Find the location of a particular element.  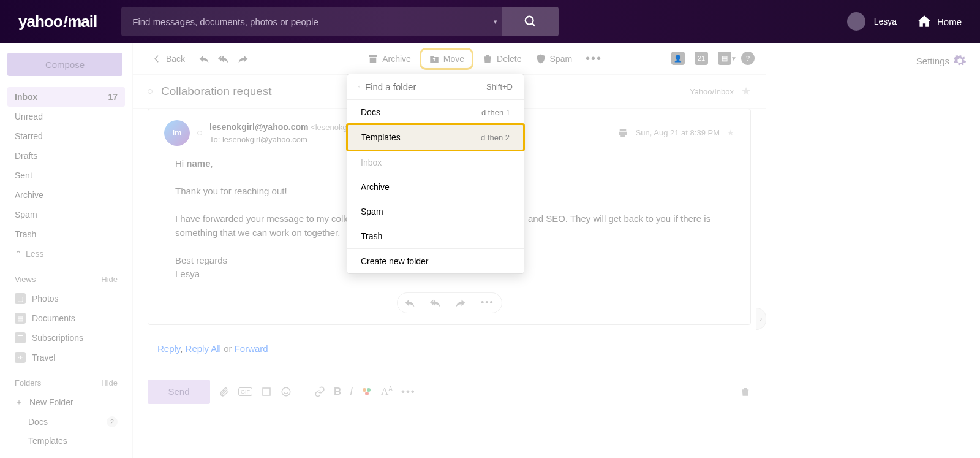

contacts-icon: 👤 is located at coordinates (678, 58).